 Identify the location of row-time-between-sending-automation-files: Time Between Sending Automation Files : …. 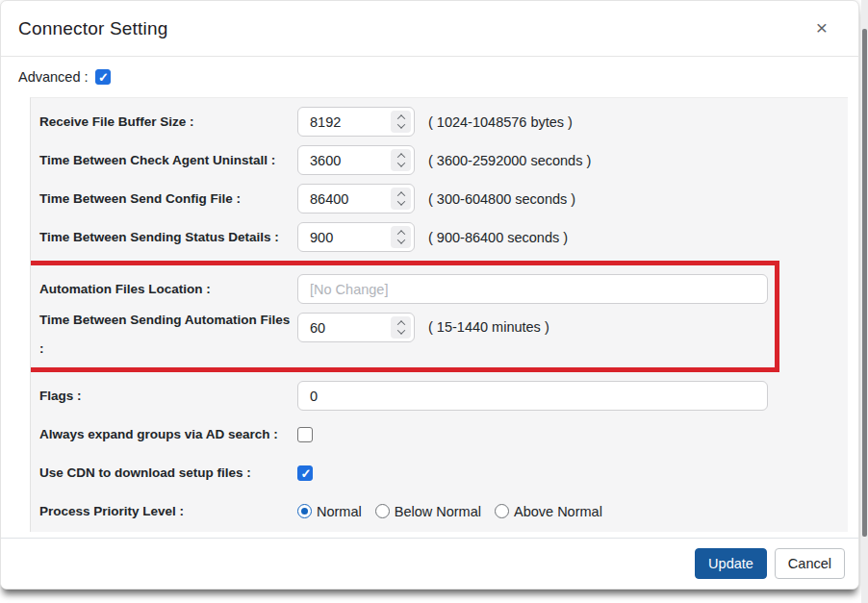
(407, 335).